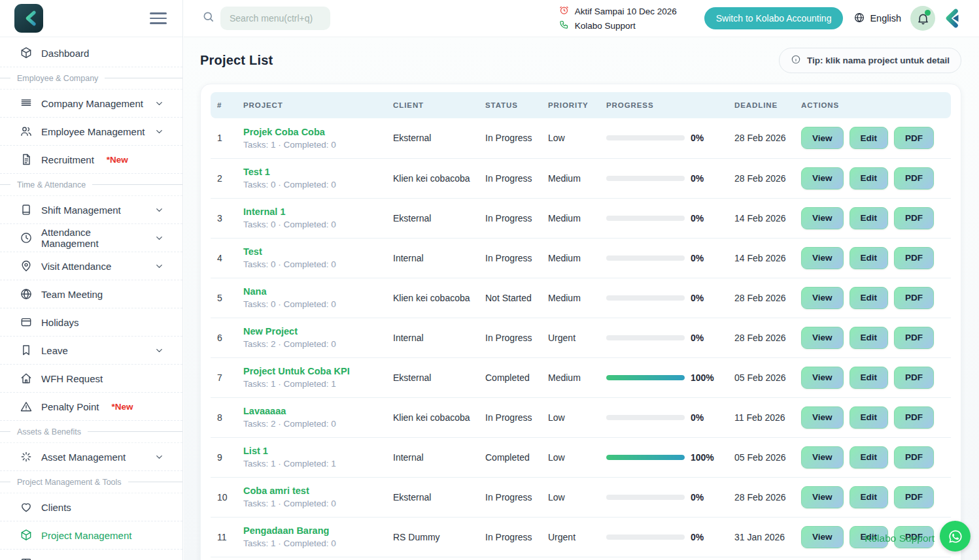 The image size is (979, 560). I want to click on project-name-link: Internal 1, so click(318, 212).